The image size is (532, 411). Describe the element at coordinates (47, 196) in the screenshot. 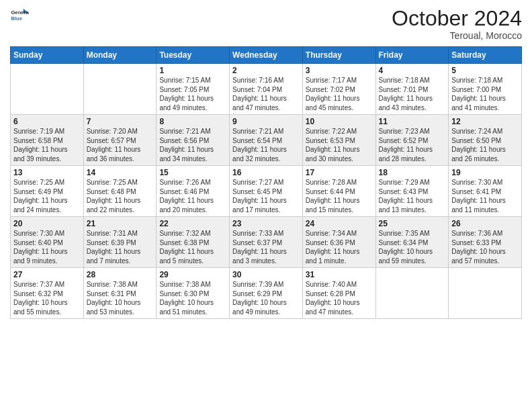

I see `day-info: Sunrise: 7:25 AMSunset: 6:49 PMDaylight:…` at that location.